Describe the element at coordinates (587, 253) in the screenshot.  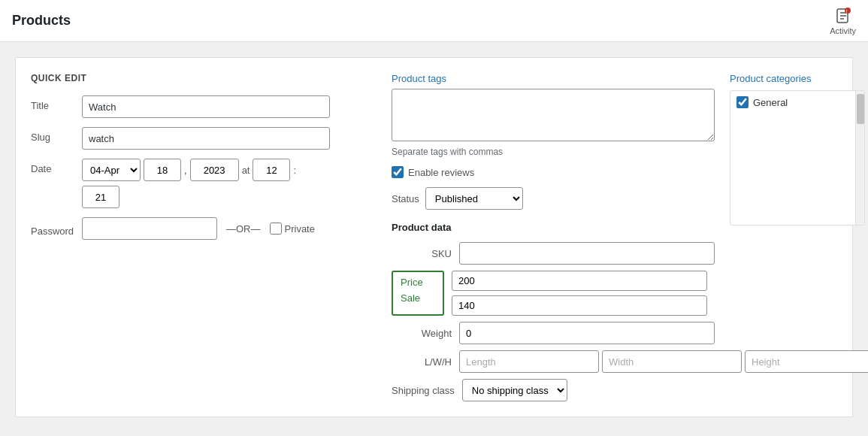
I see `sku-input` at that location.